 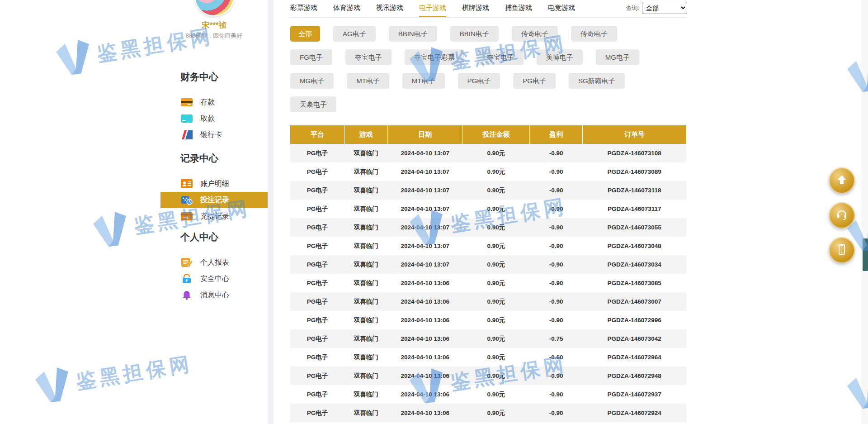 What do you see at coordinates (634, 320) in the screenshot?
I see `order-number-cell: PGDZA-146072996` at bounding box center [634, 320].